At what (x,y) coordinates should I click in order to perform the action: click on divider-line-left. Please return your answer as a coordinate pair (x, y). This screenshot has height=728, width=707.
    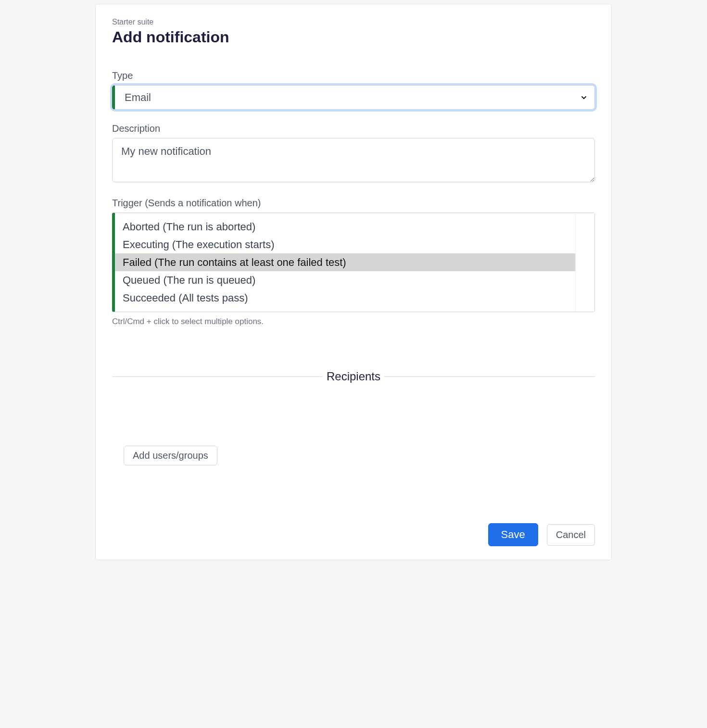
    Looking at the image, I should click on (217, 377).